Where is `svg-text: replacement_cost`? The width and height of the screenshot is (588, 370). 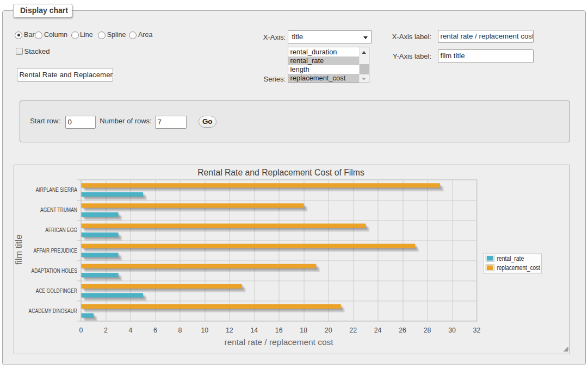 svg-text: replacement_cost is located at coordinates (518, 268).